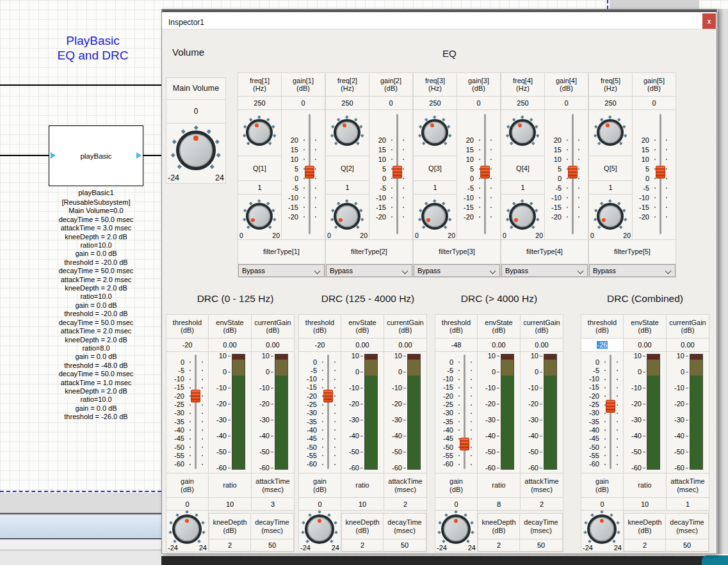 Image resolution: width=728 pixels, height=565 pixels. What do you see at coordinates (273, 504) in the screenshot?
I see `attacktime-value: 3` at bounding box center [273, 504].